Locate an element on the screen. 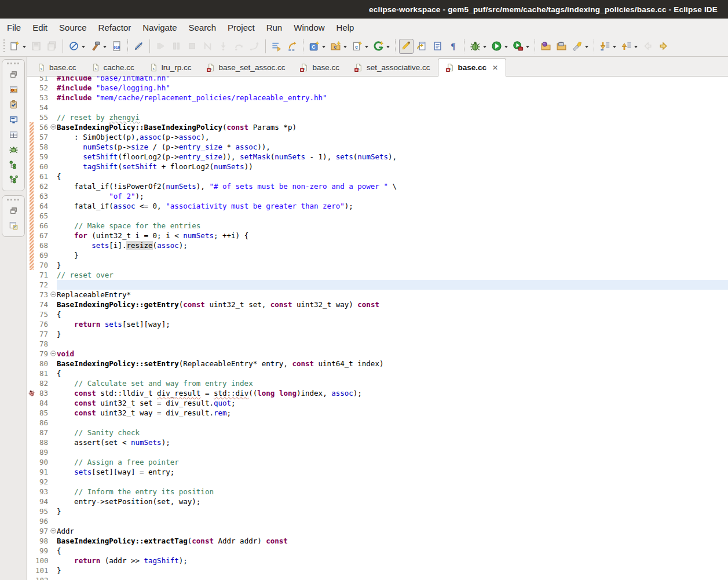  code-text: const uint32_t set = div_result.quot; is located at coordinates (393, 403).